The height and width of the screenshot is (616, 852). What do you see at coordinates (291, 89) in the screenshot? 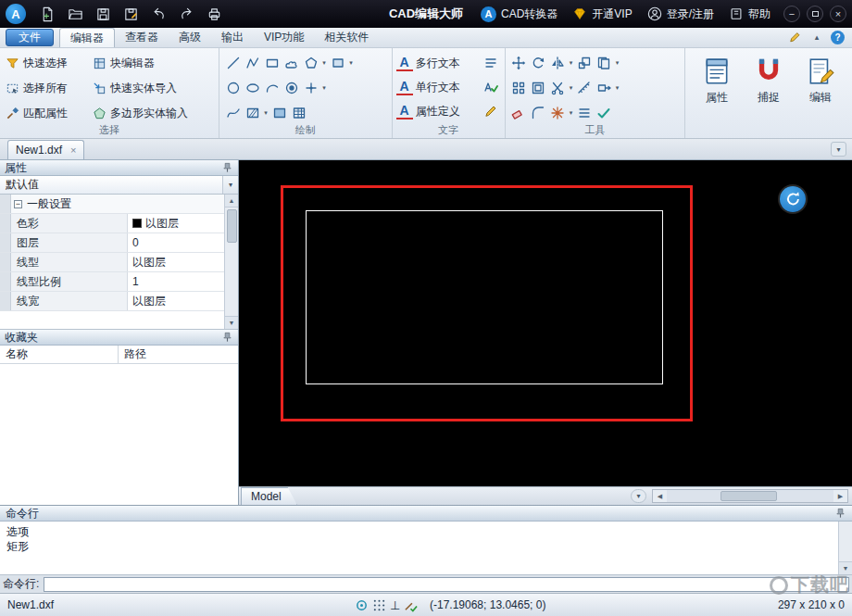
I see `donut-tool-icon` at bounding box center [291, 89].